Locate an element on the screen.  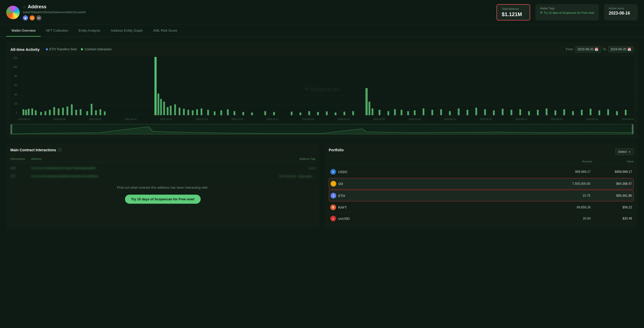
wallet-tags-cta-text: Try 15 days of Scopescan for Free now! is located at coordinates (569, 13).